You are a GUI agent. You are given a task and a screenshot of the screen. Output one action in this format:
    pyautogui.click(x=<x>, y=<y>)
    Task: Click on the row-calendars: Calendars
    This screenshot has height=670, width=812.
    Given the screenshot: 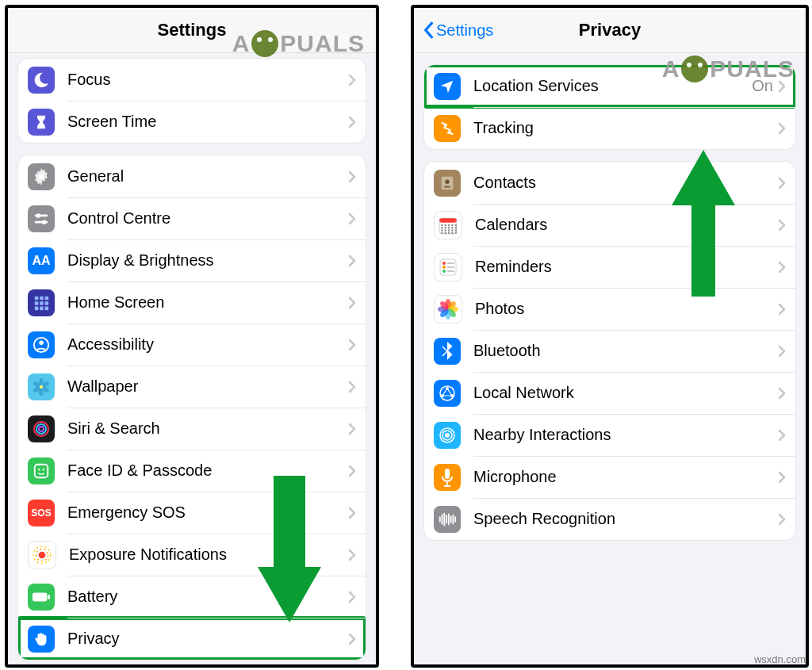 What is the action you would take?
    pyautogui.click(x=610, y=225)
    